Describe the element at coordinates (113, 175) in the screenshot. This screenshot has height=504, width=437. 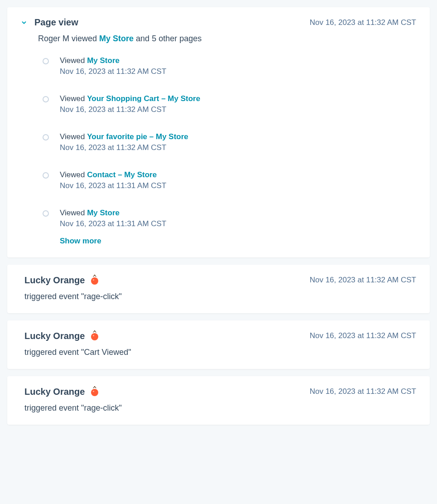
I see `timeline-viewed-line: Viewed Contact – My Store` at that location.